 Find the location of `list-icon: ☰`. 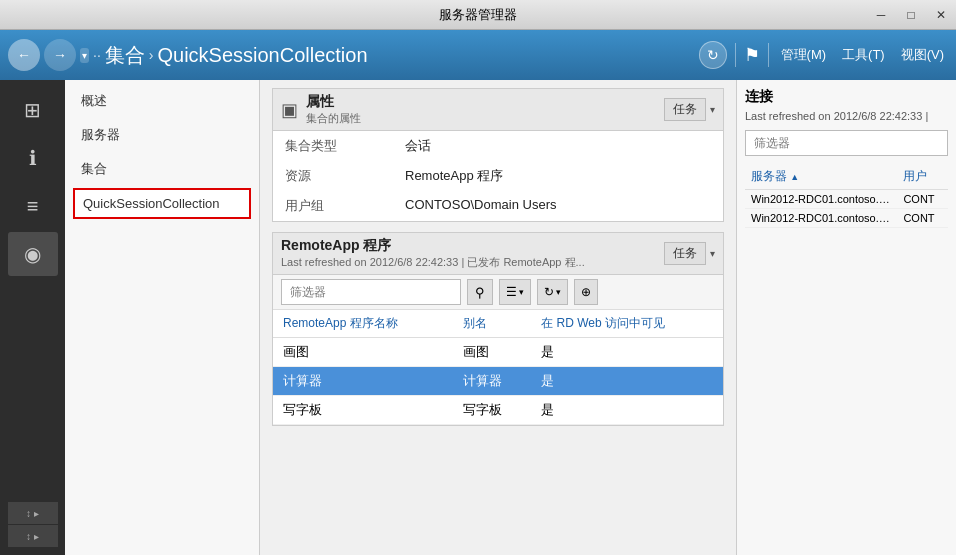

list-icon: ☰ is located at coordinates (512, 292).